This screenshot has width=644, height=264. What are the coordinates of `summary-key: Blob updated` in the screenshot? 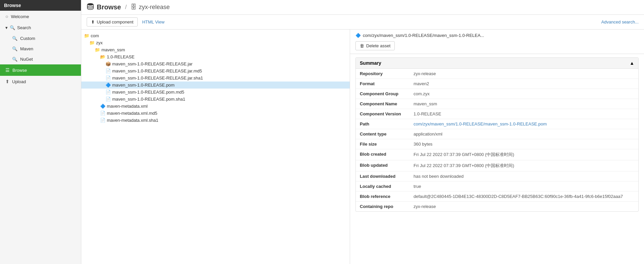 It's located at (383, 166).